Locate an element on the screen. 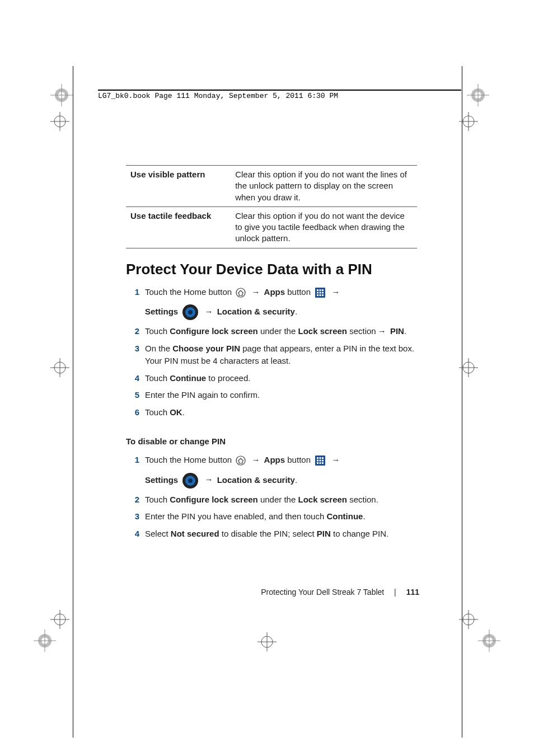 The width and height of the screenshot is (534, 756). step-text: to disable the PIN; select is located at coordinates (268, 534).